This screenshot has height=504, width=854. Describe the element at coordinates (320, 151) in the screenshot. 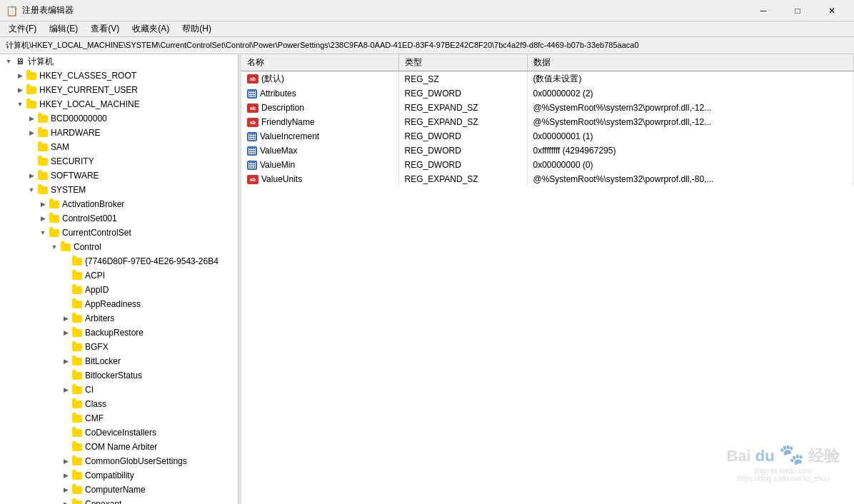

I see `cell-name: ValueMax` at that location.